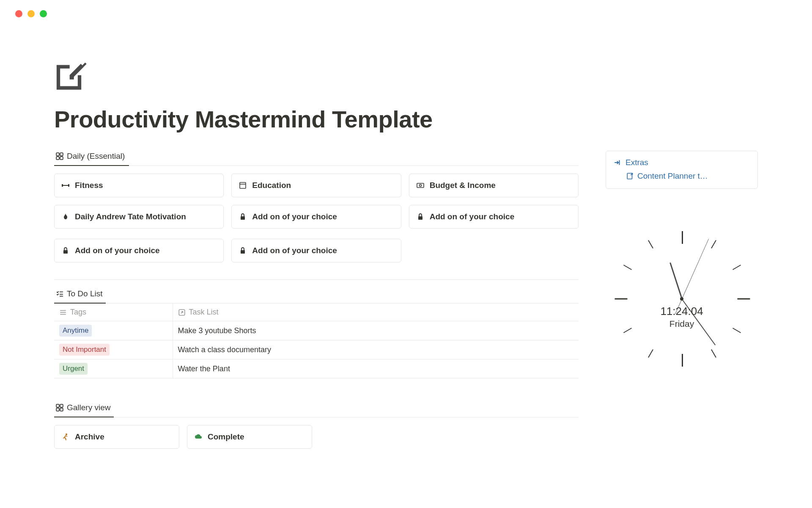  I want to click on card-fitness: Fitness, so click(139, 185).